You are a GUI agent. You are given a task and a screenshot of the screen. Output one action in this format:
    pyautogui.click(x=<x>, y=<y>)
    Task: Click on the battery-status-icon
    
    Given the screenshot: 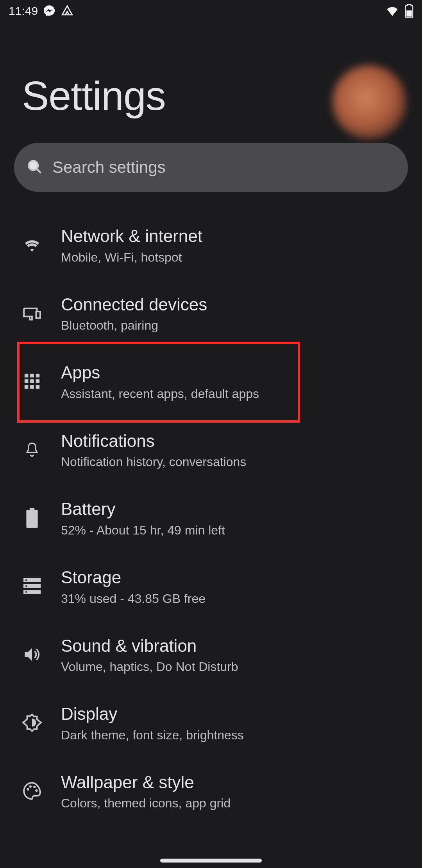 What is the action you would take?
    pyautogui.click(x=409, y=11)
    